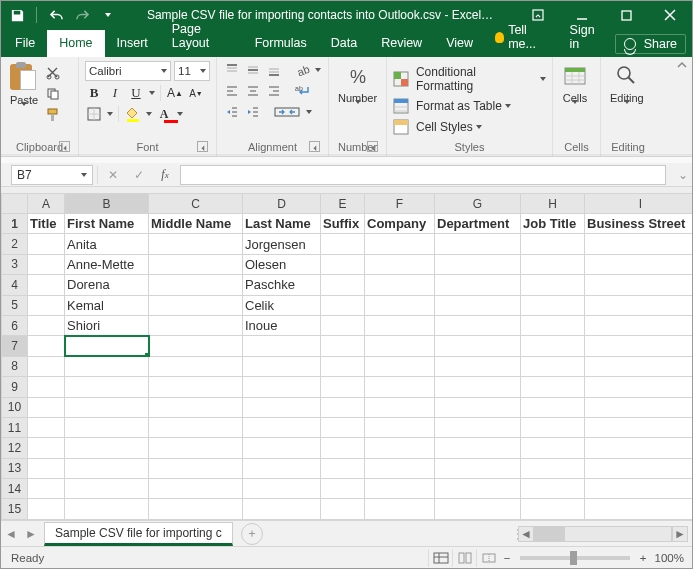  What do you see at coordinates (15, 468) in the screenshot?
I see `row-header-13: 13` at bounding box center [15, 468].